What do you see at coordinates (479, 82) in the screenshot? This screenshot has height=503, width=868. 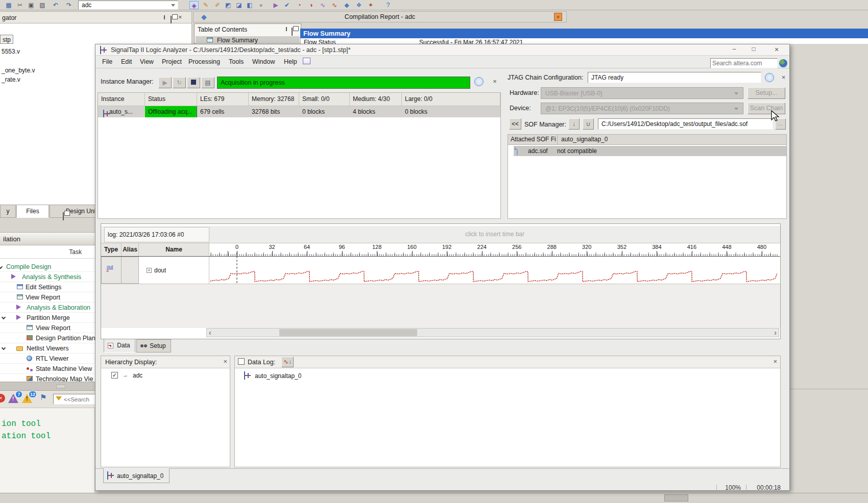 I see `help-icon` at bounding box center [479, 82].